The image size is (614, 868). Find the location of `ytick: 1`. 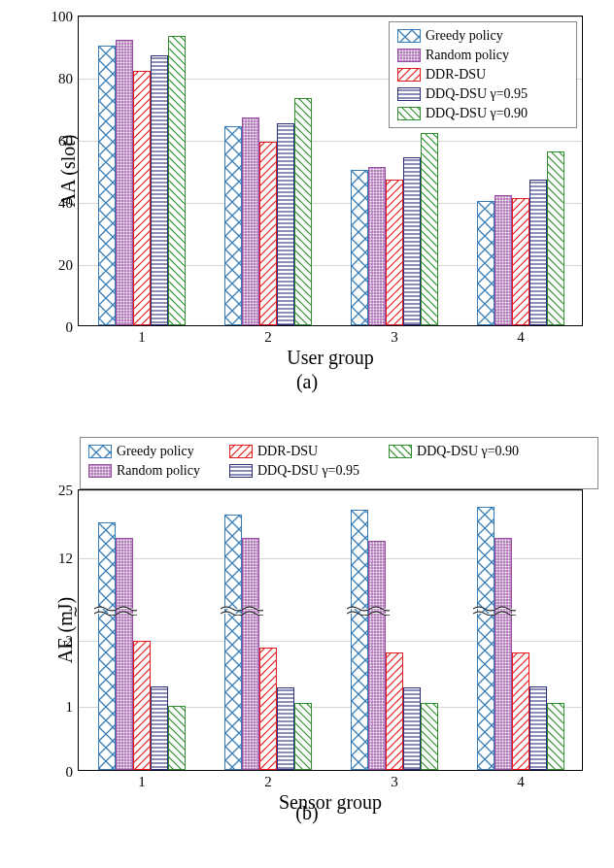

ytick: 1 is located at coordinates (73, 707).